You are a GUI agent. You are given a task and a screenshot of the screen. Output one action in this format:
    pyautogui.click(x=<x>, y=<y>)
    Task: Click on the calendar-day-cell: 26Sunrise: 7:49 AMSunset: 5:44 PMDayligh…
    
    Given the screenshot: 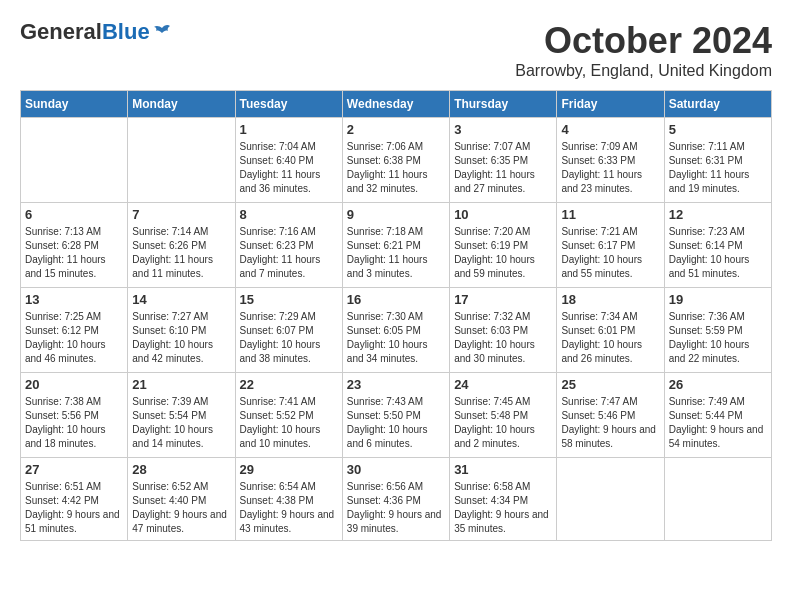 What is the action you would take?
    pyautogui.click(x=718, y=416)
    